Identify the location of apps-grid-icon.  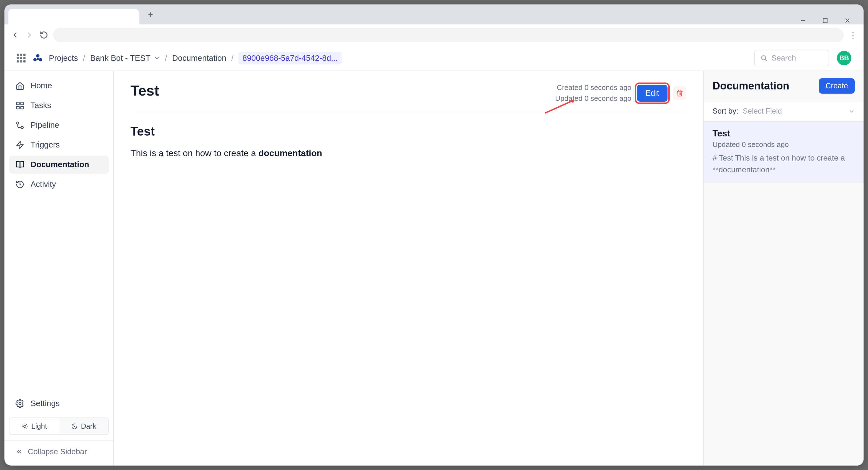
(21, 58).